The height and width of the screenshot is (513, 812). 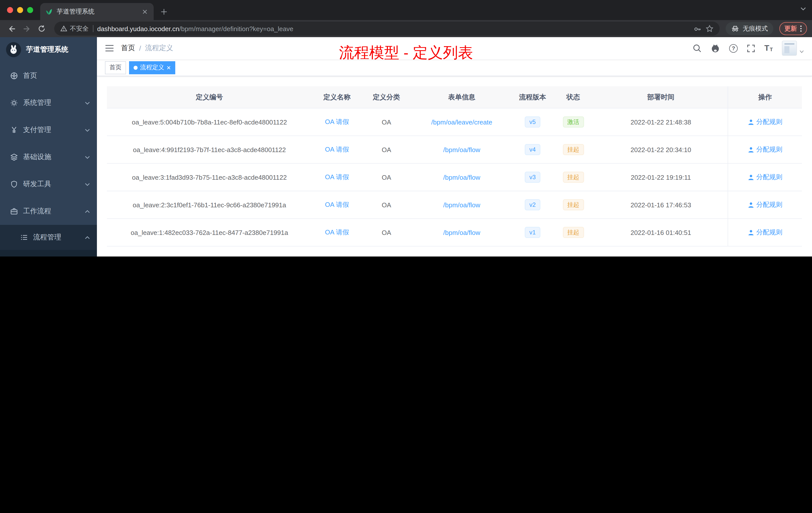 What do you see at coordinates (14, 211) in the screenshot?
I see `briefcase-icon` at bounding box center [14, 211].